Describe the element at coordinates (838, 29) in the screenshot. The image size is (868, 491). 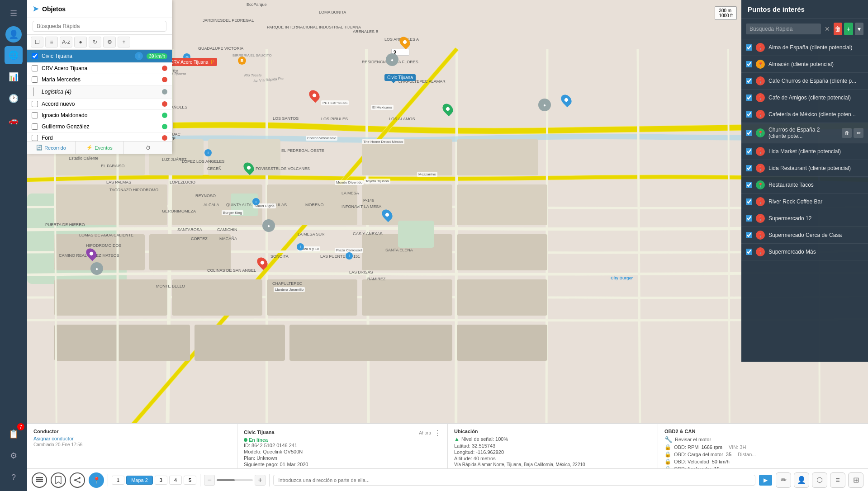
I see `poi-delete-button: 🗑` at that location.